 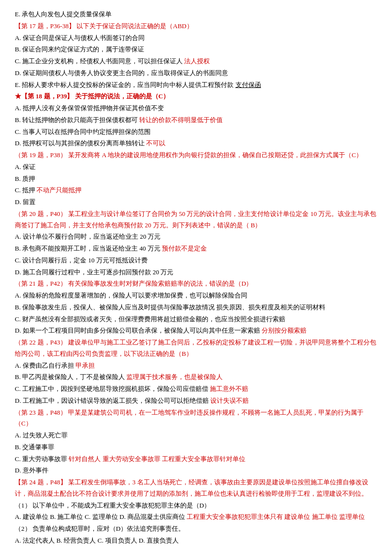 I want to click on line-q21-c: C. 财产虽然没有全部损毁或者灭失，但保理费费用将超过赔偿金额的，也应当按照全损…, so click(x=196, y=319).